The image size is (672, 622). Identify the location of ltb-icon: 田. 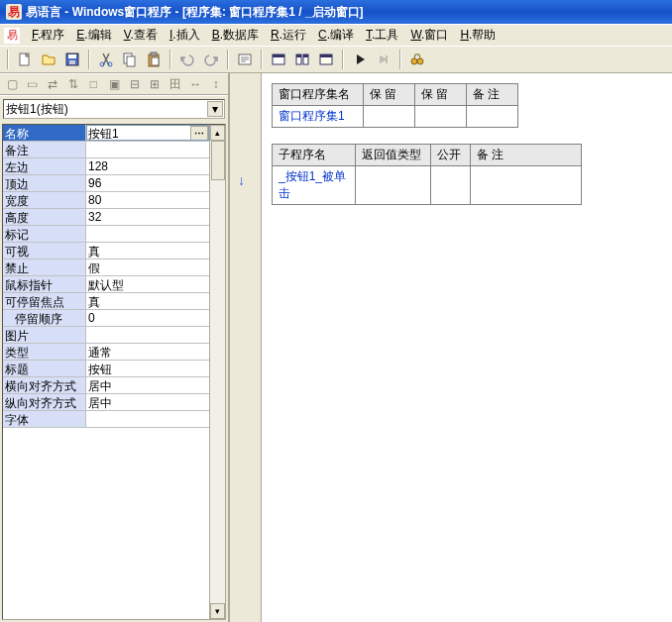
(174, 84).